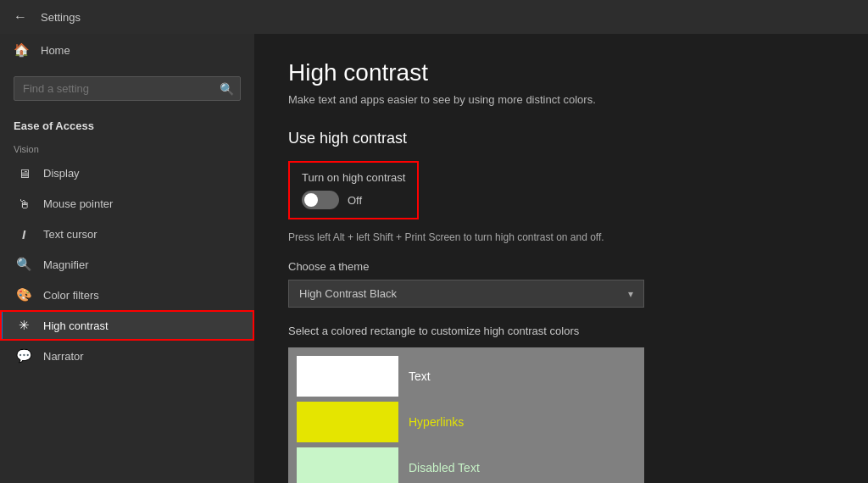  Describe the element at coordinates (466, 376) in the screenshot. I see `color-row-text: Text` at that location.